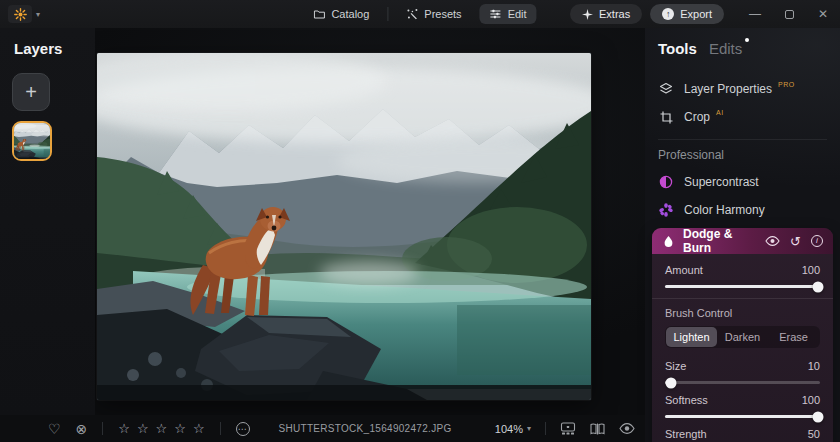 The width and height of the screenshot is (840, 442). Describe the element at coordinates (818, 416) in the screenshot. I see `softness-thumb` at that location.